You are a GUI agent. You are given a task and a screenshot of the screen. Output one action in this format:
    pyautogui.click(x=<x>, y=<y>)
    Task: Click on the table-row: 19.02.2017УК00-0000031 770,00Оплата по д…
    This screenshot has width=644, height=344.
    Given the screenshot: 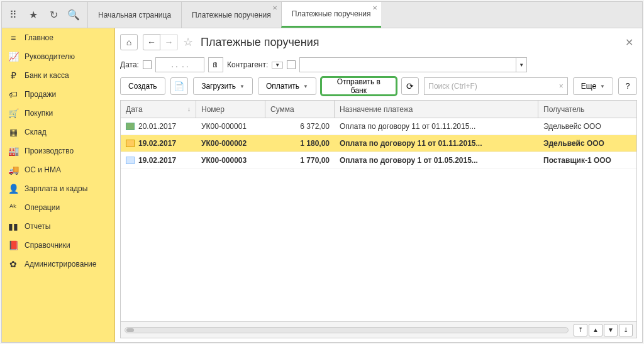 What is the action you would take?
    pyautogui.click(x=379, y=161)
    